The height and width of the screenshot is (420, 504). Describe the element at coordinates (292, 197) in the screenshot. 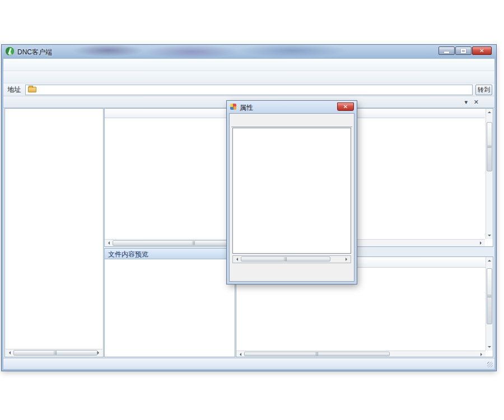

I see `dialog-body` at that location.